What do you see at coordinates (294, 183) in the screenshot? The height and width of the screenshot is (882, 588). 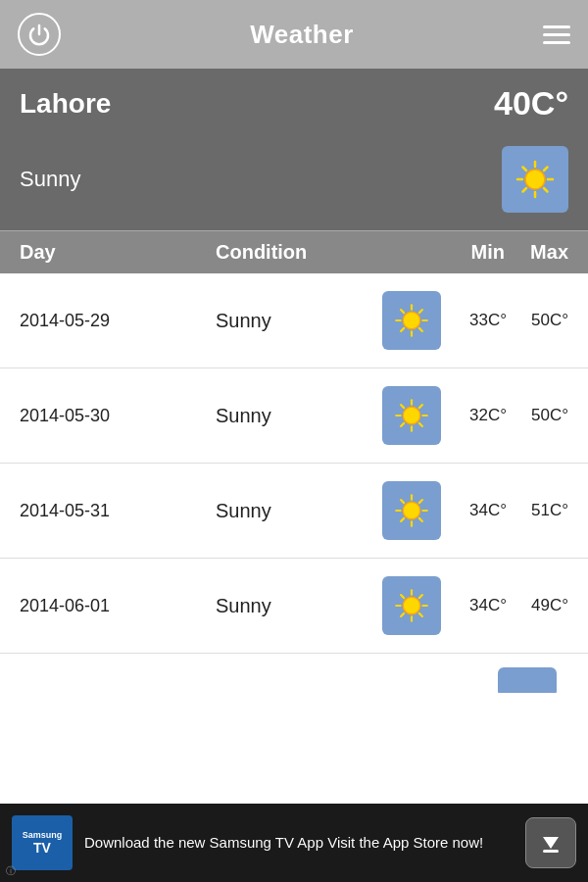 I see `current-condition-row: Sunny` at bounding box center [294, 183].